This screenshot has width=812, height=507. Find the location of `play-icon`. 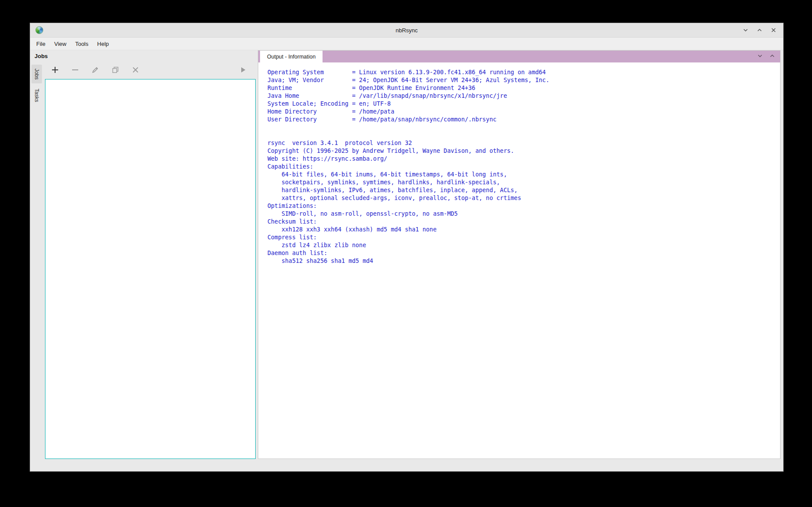

play-icon is located at coordinates (243, 71).